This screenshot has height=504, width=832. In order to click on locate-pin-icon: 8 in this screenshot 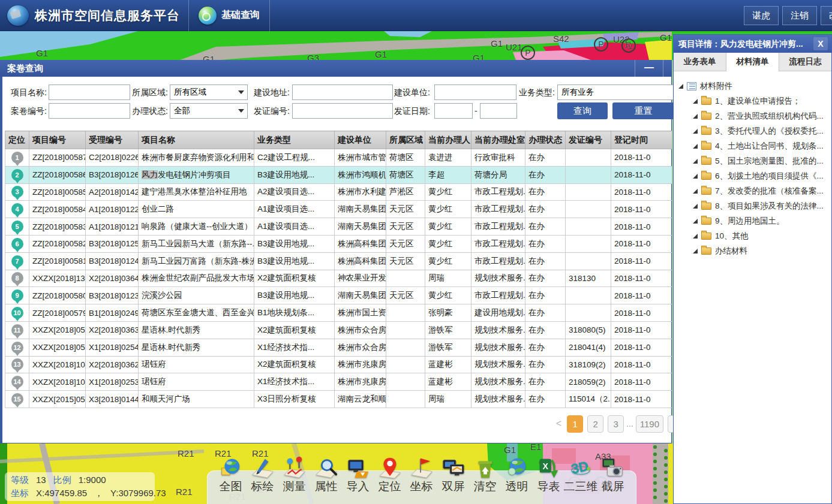, I will do `click(17, 278)`.